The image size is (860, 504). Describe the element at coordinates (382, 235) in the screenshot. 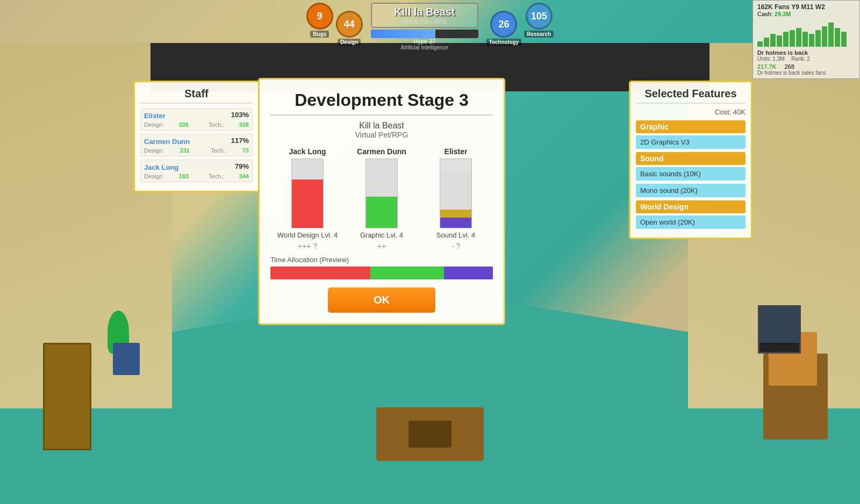

I see `contrib-level: Graphic Lvl. 4` at that location.